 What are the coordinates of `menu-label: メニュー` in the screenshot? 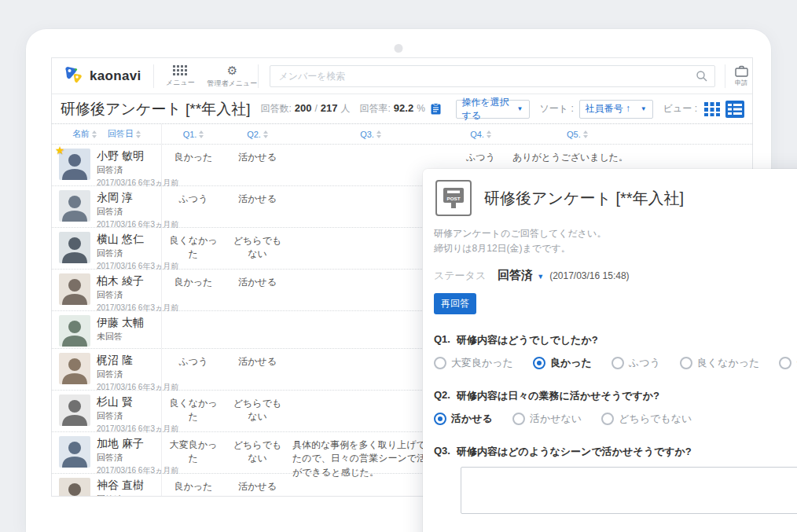 It's located at (181, 83).